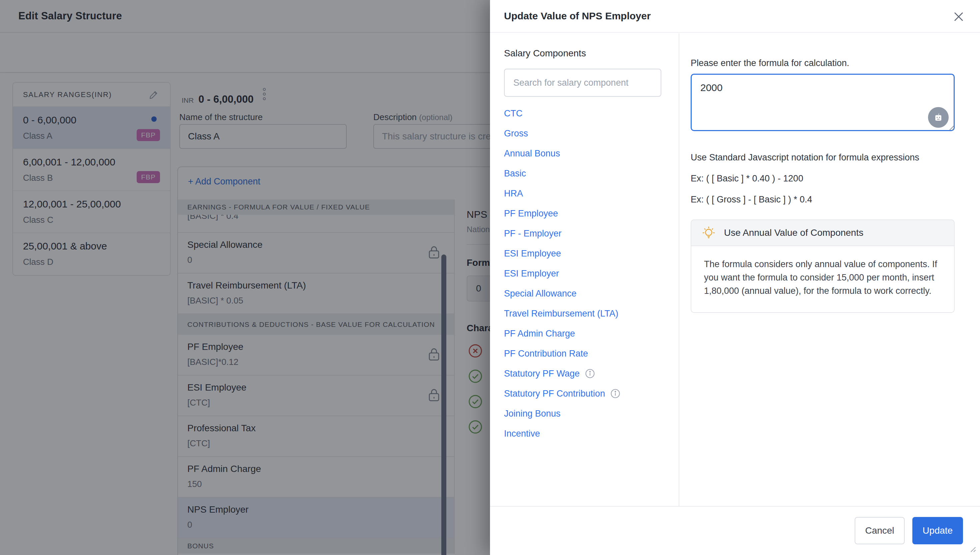  Describe the element at coordinates (532, 254) in the screenshot. I see `component-link: ESI Employee` at that location.